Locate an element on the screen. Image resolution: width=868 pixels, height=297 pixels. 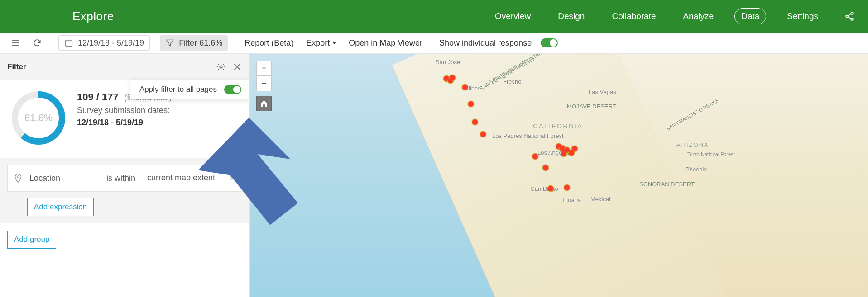
condition-value: current map extent is located at coordinates (181, 178).